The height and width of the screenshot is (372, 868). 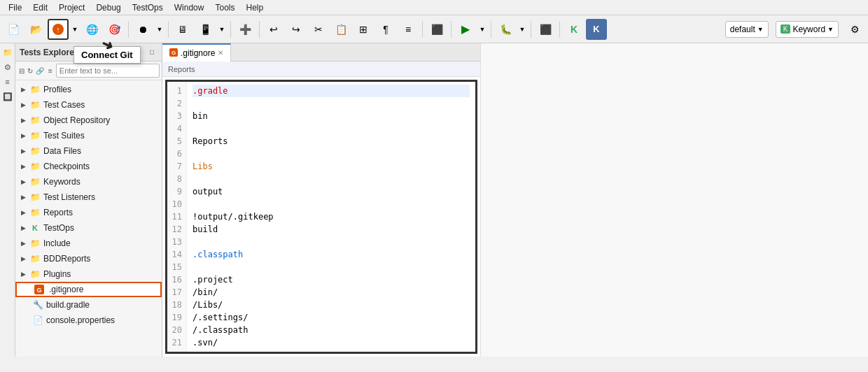 What do you see at coordinates (747, 29) in the screenshot?
I see `default-dropdown: default ▼` at bounding box center [747, 29].